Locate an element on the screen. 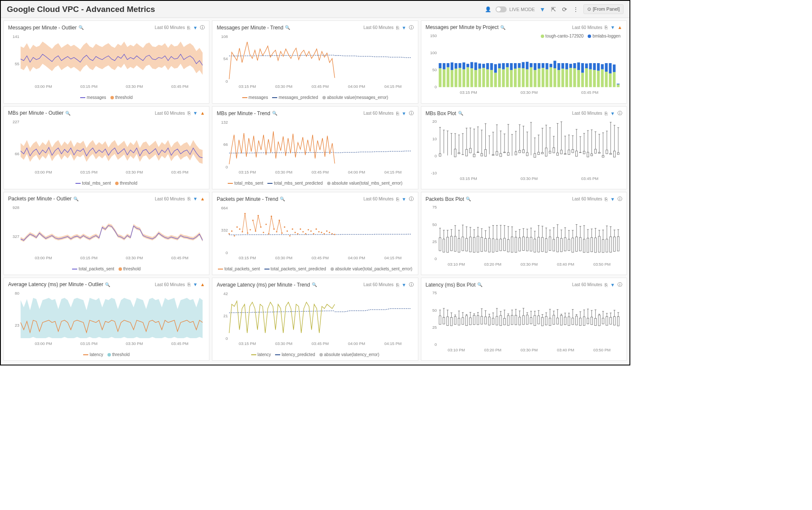  legend: latencylatency_predictedabsolute value(l… is located at coordinates (315, 355).